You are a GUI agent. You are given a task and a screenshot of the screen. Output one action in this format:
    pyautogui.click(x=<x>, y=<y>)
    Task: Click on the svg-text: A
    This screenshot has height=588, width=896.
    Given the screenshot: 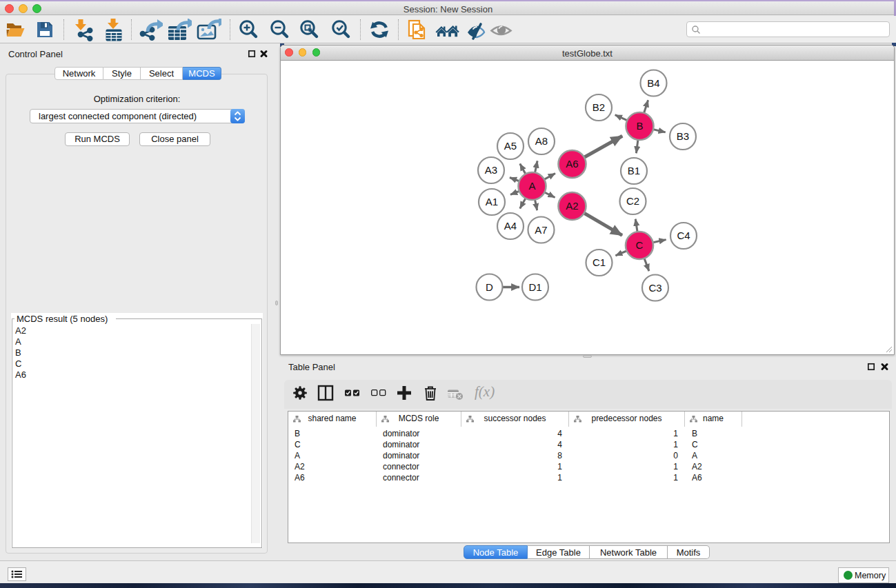 What is the action you would take?
    pyautogui.click(x=532, y=186)
    